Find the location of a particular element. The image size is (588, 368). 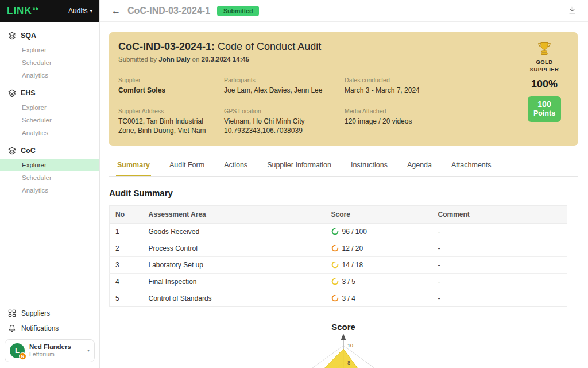

tab-agenda: Agenda is located at coordinates (419, 166).